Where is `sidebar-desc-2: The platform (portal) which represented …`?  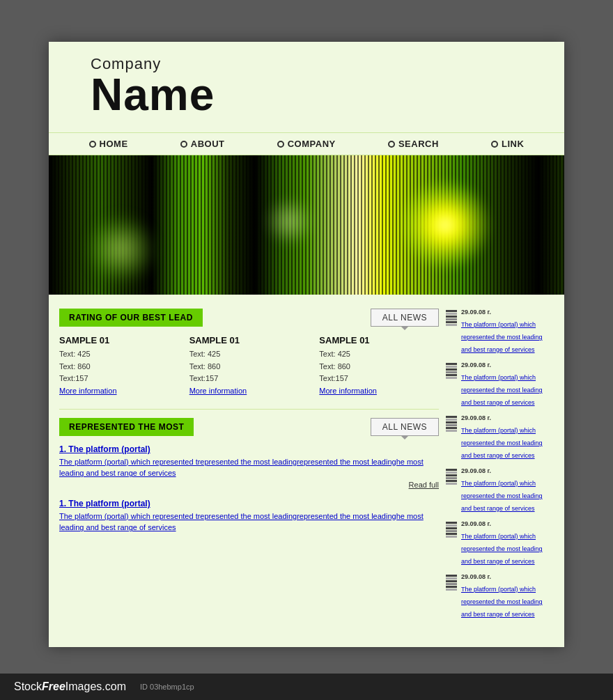
sidebar-desc-2: The platform (portal) which represented … is located at coordinates (502, 443).